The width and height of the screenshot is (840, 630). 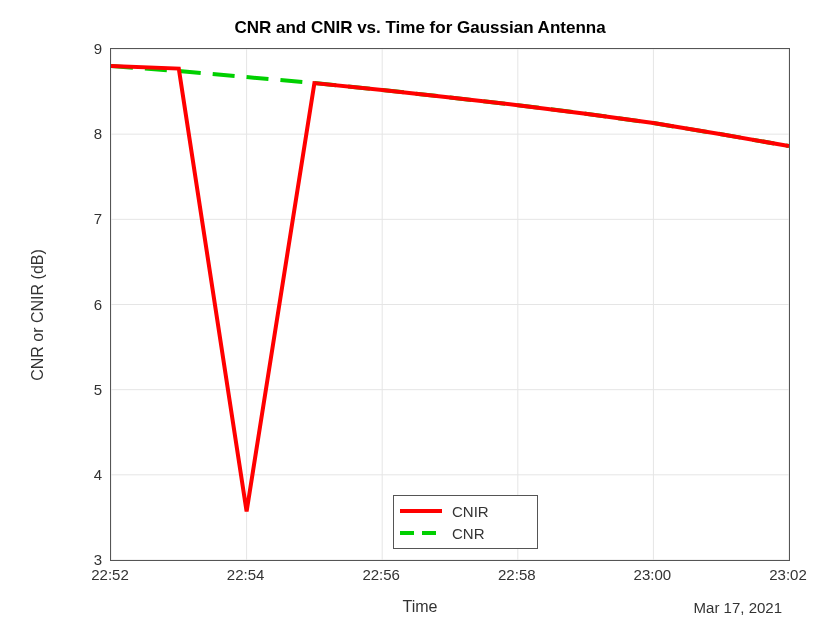 I want to click on legend: CNIR CNR, so click(x=466, y=522).